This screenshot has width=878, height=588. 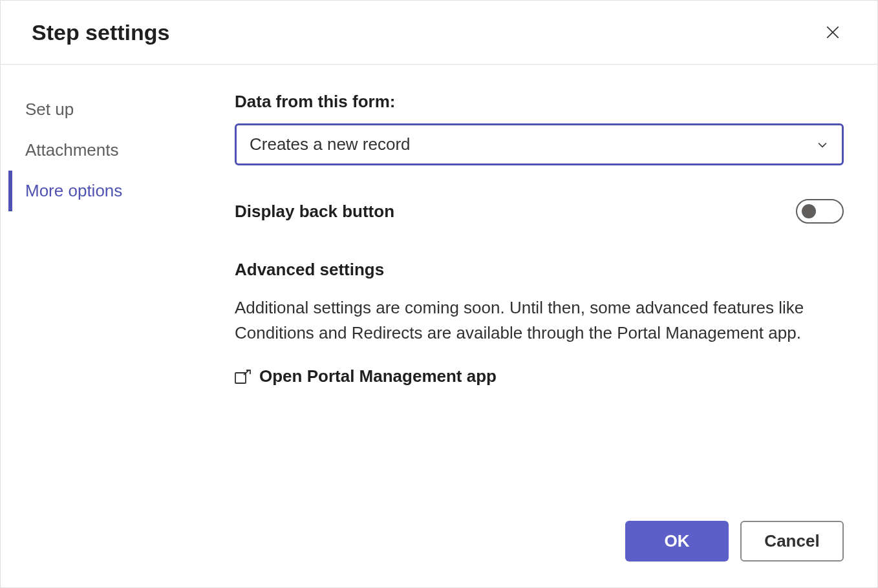 What do you see at coordinates (539, 270) in the screenshot?
I see `advanced-settings-title: Advanced settings` at bounding box center [539, 270].